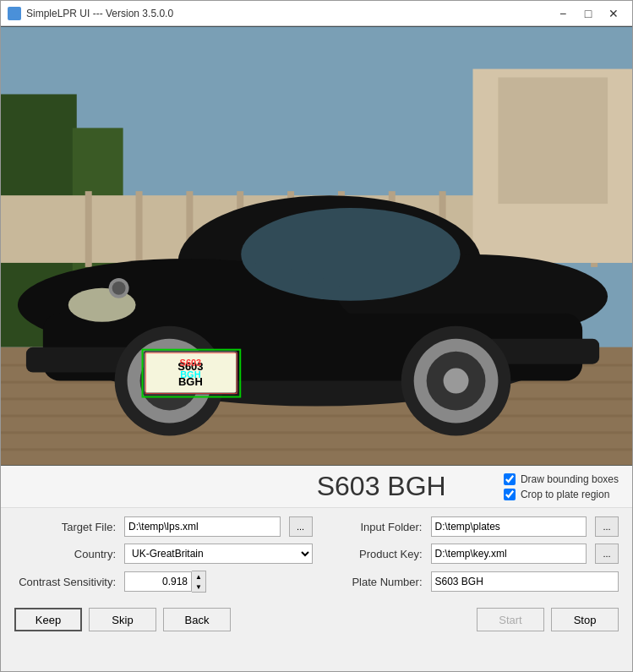  I want to click on draw-bounding-boxes-checkbox, so click(510, 479).